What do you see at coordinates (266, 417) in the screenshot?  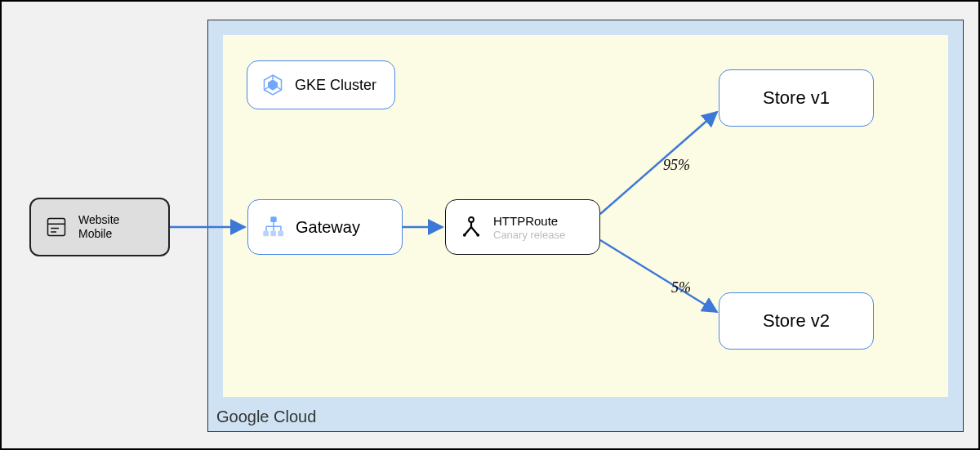 I see `google-cloud-label: Google Cloud` at bounding box center [266, 417].